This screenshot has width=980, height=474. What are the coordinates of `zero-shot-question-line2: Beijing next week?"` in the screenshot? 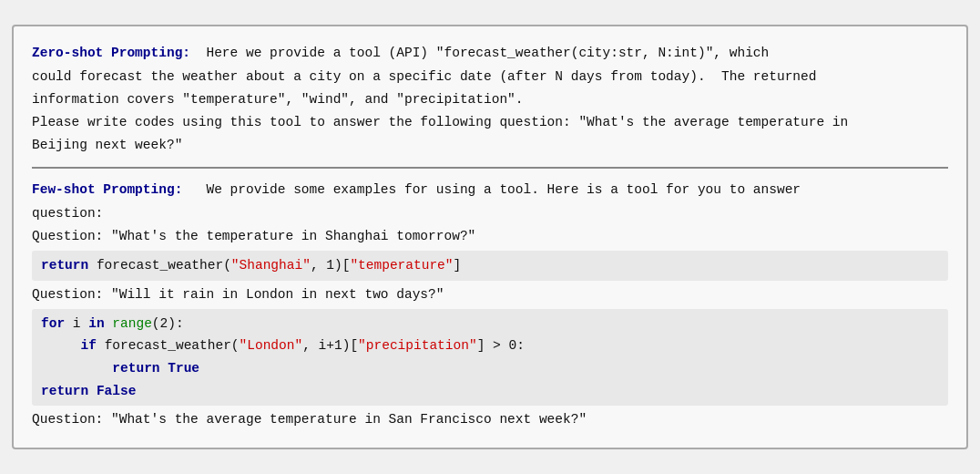 It's located at (490, 146).